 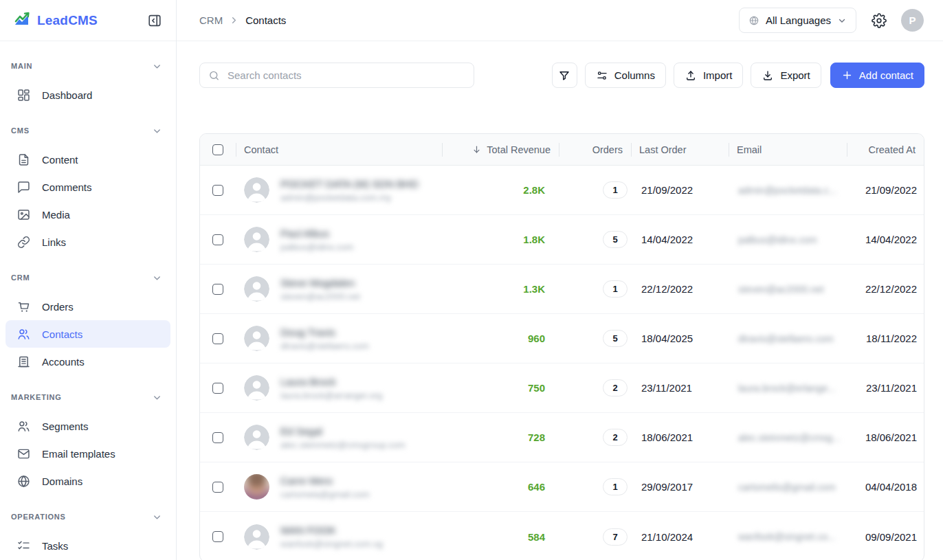 I want to click on chevron-down-icon, so click(x=157, y=66).